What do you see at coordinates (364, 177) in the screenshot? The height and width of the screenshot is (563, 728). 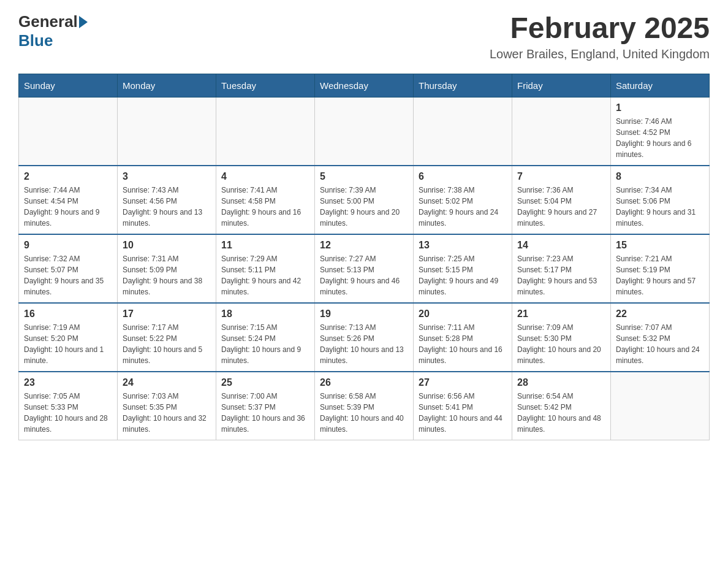 I see `day-number: 5` at bounding box center [364, 177].